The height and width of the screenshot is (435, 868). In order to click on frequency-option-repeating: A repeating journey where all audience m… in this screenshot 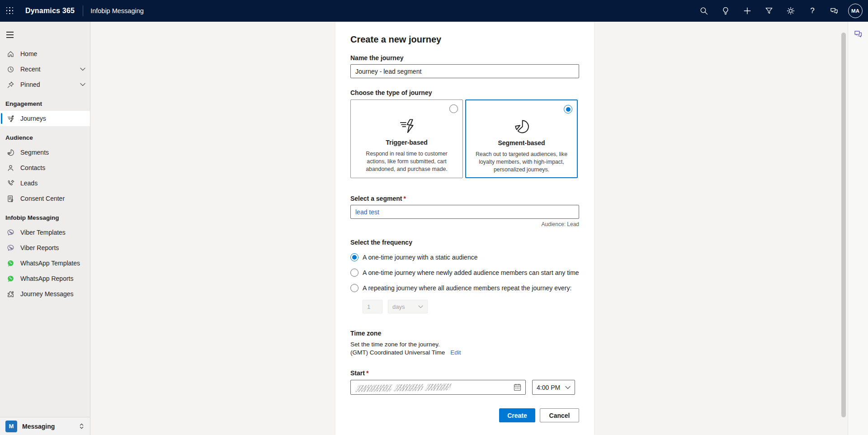, I will do `click(465, 288)`.